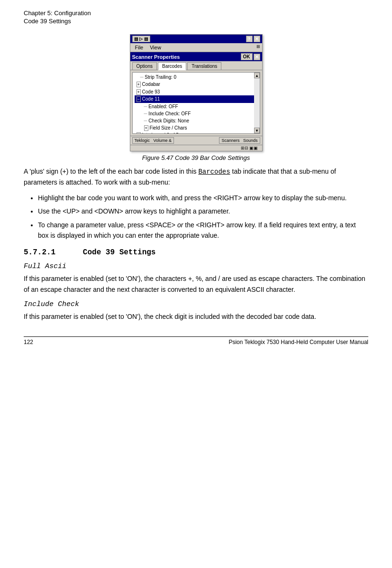 The image size is (392, 568). I want to click on section-title-text: Code 39 Settings, so click(119, 252).